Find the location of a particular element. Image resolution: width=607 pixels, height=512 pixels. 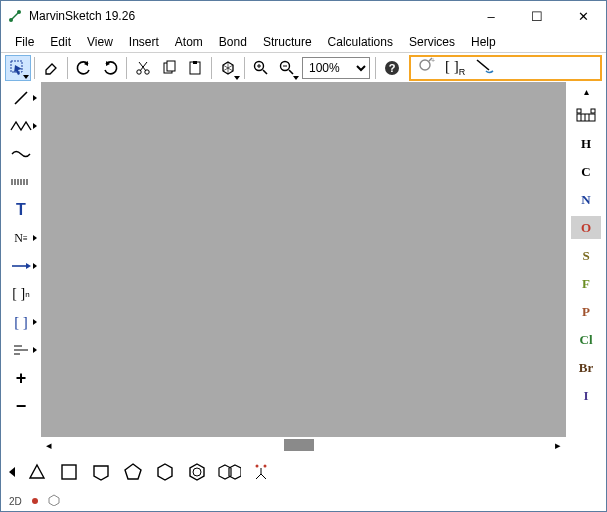

undo-button is located at coordinates (84, 68).